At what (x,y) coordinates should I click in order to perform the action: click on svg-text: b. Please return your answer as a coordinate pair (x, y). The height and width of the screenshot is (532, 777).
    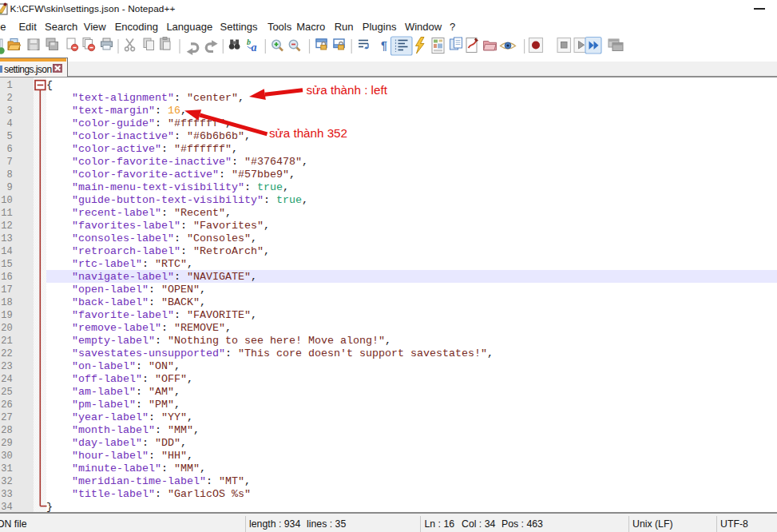
    Looking at the image, I should click on (249, 42).